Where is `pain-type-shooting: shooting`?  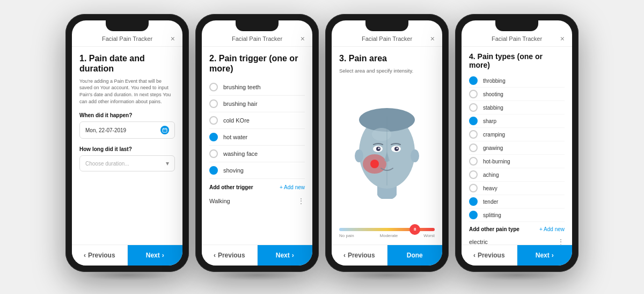
pain-type-shooting: shooting is located at coordinates (517, 95).